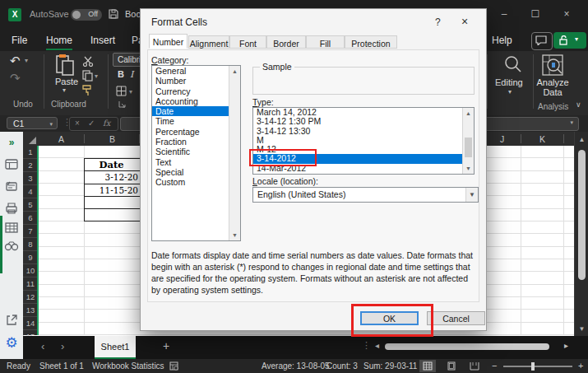  I want to click on insert-function-icon: fx, so click(107, 124).